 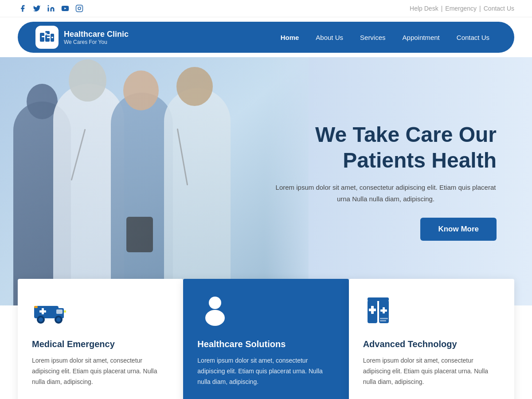 I want to click on nav-home: Home, so click(x=290, y=37).